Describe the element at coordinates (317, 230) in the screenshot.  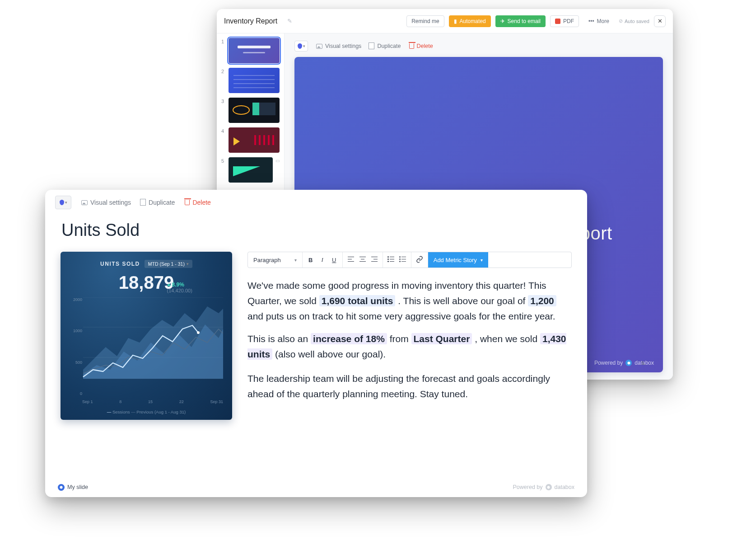
I see `section-title: Units Sold` at that location.